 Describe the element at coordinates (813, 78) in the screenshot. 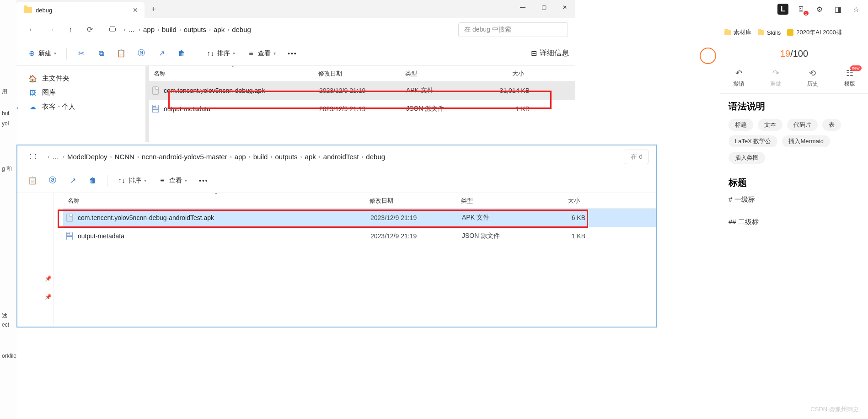

I see `history-button: ⟲历史` at that location.